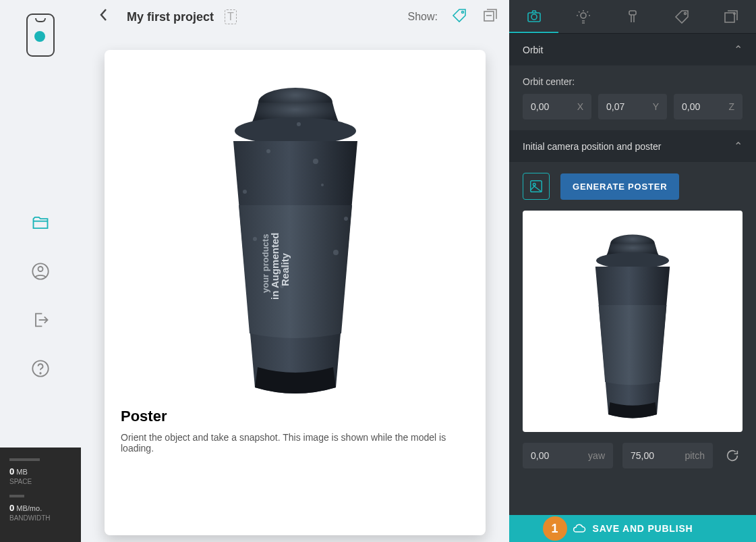  Describe the element at coordinates (633, 529) in the screenshot. I see `save-publish-button: 1 SAVE AND PUBLISH` at that location.